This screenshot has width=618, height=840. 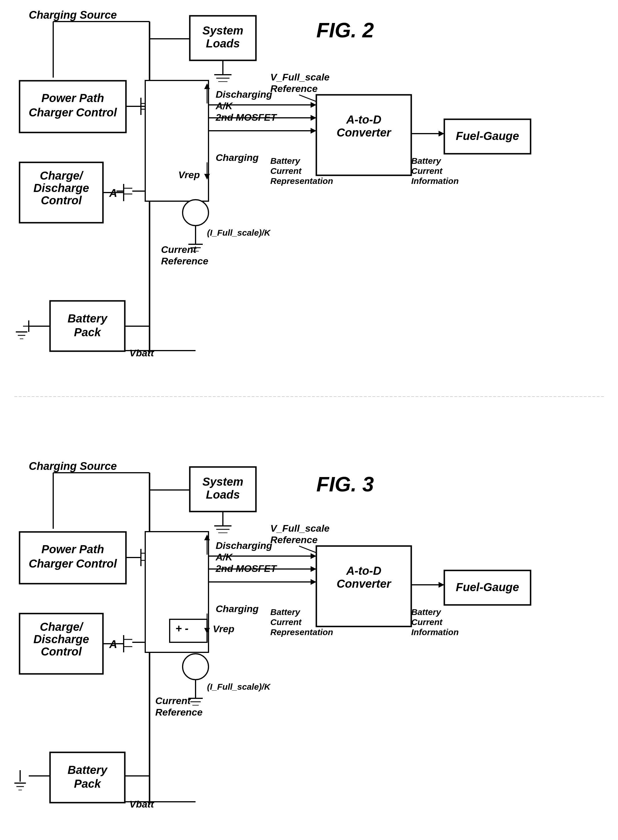 What do you see at coordinates (239, 687) in the screenshot?
I see `i-full-scale-label3: (I_Full_scale)/K` at bounding box center [239, 687].